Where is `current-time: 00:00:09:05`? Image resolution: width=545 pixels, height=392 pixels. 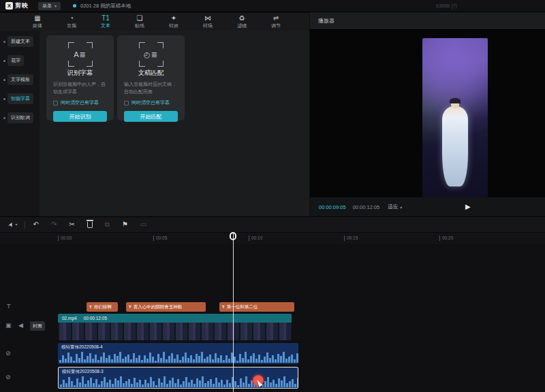
current-time: 00:00:09:05 is located at coordinates (332, 207).